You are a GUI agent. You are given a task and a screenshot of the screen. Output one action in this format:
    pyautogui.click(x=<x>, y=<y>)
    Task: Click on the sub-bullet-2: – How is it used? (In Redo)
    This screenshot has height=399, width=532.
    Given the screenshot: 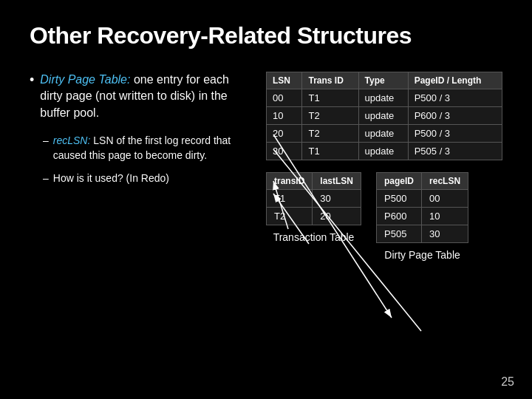 What is the action you would take?
    pyautogui.click(x=143, y=178)
    